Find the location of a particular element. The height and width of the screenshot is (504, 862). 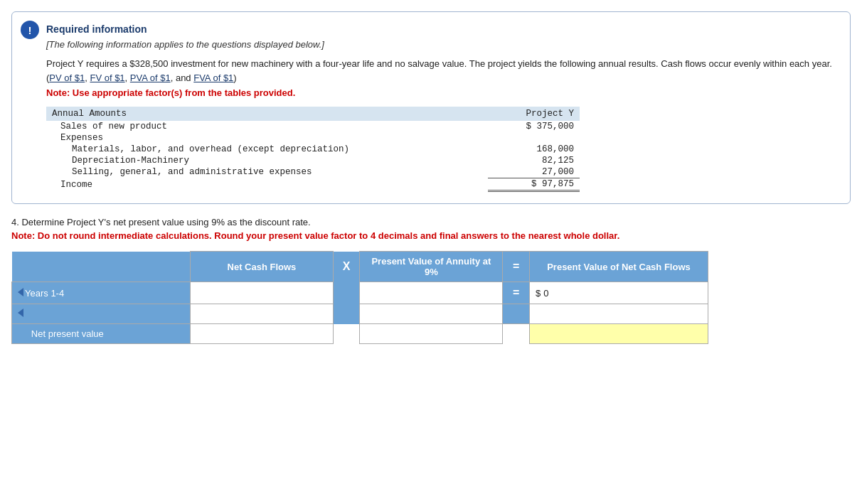

pva-input is located at coordinates (431, 293).